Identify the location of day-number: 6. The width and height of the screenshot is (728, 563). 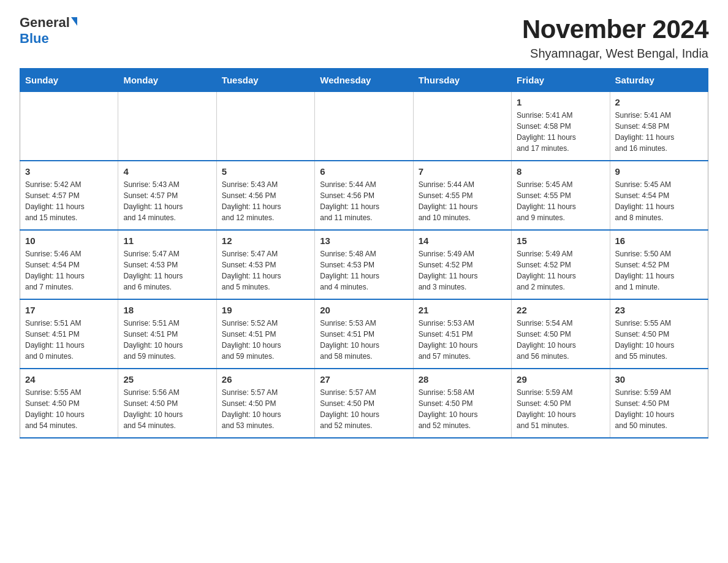
(364, 172).